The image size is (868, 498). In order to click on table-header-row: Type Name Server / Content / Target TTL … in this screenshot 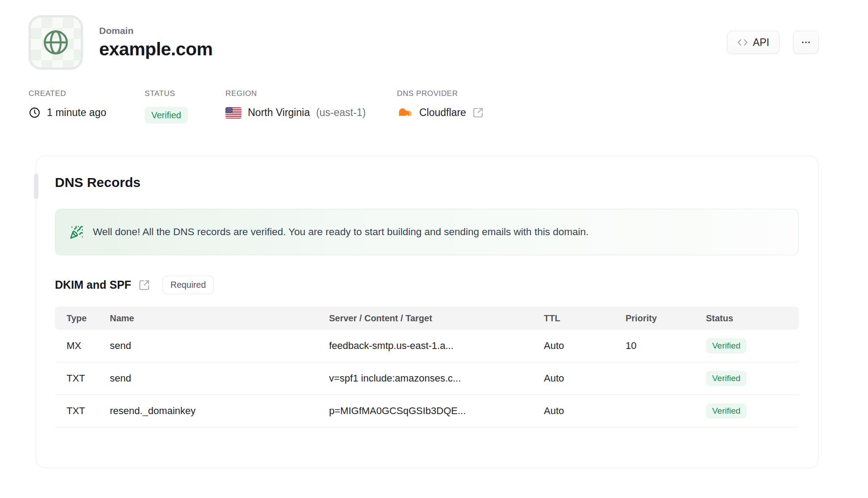, I will do `click(427, 318)`.